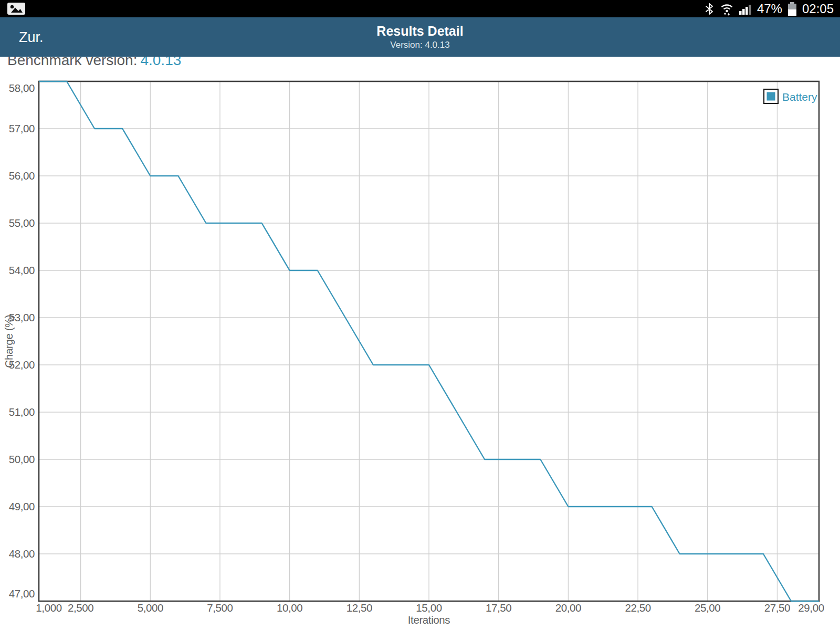 The height and width of the screenshot is (630, 840). Describe the element at coordinates (420, 45) in the screenshot. I see `page-subtitle: Version: 4.0.13` at that location.